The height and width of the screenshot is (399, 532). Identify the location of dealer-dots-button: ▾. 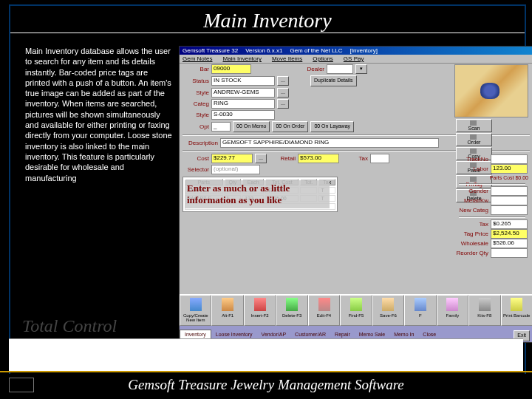
(361, 69).